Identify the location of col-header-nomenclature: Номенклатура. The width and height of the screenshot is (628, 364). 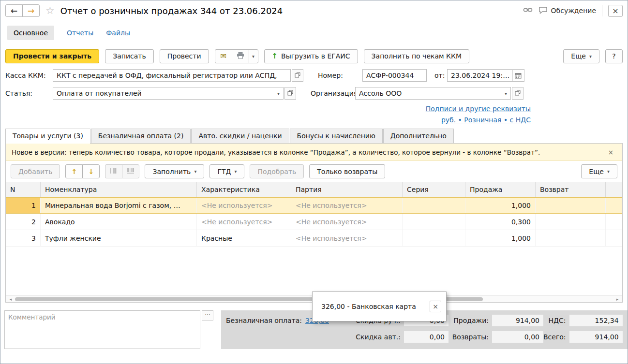
(119, 189).